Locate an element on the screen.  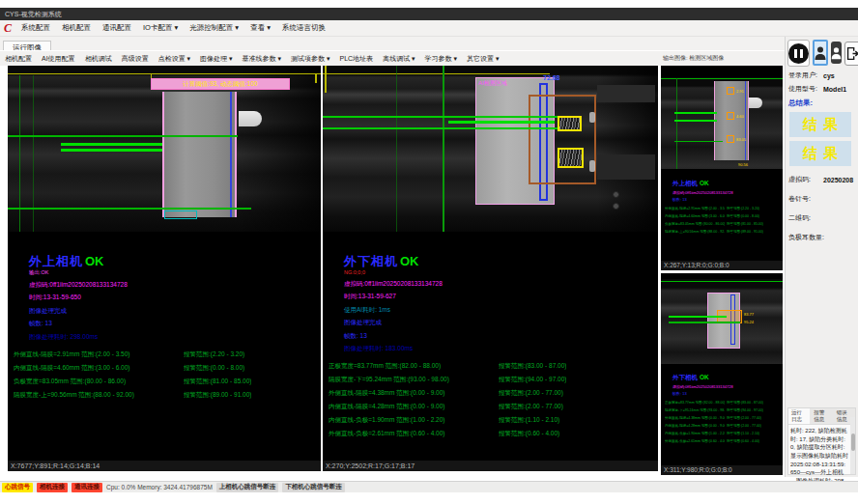
status-ok: OK is located at coordinates (95, 261).